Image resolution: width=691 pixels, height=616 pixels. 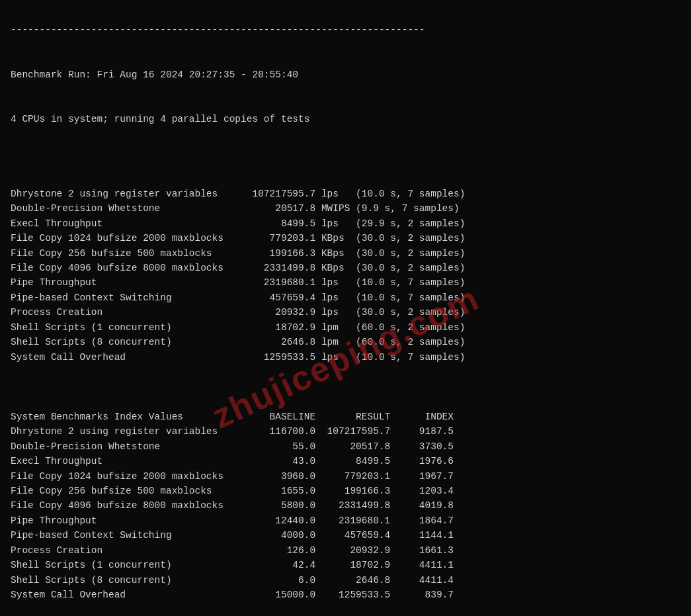 What do you see at coordinates (238, 194) in the screenshot?
I see `result-row: Dhrystone 2 using register variables 107…` at bounding box center [238, 194].